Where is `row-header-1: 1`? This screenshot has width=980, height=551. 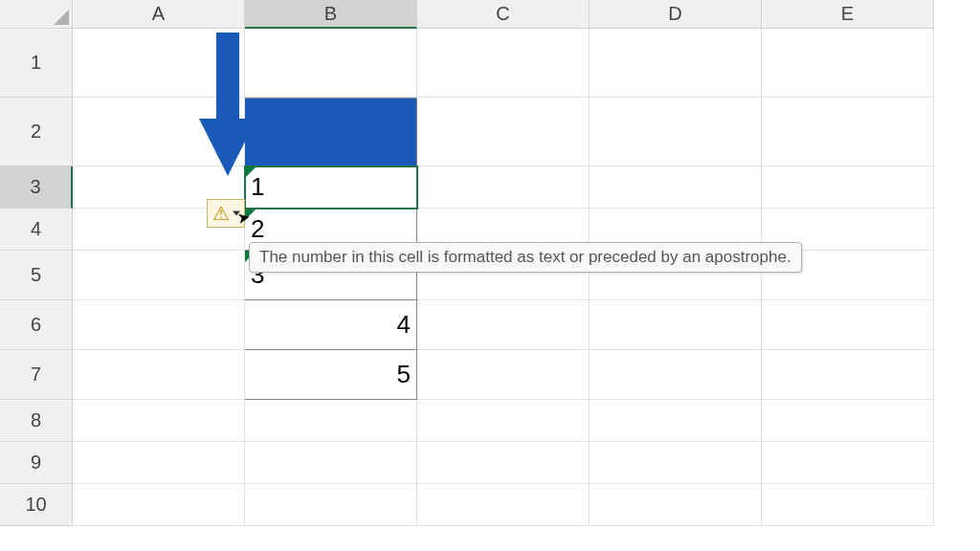
row-header-1: 1 is located at coordinates (36, 63).